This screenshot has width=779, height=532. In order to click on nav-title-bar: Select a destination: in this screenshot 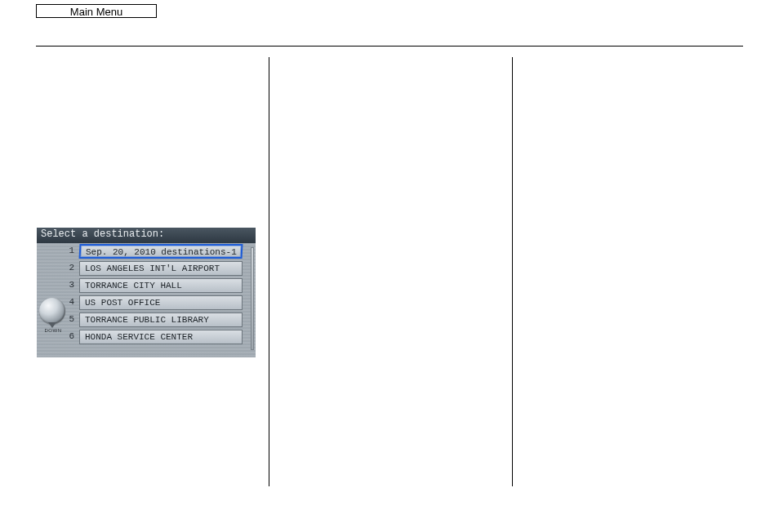, I will do `click(146, 235)`.